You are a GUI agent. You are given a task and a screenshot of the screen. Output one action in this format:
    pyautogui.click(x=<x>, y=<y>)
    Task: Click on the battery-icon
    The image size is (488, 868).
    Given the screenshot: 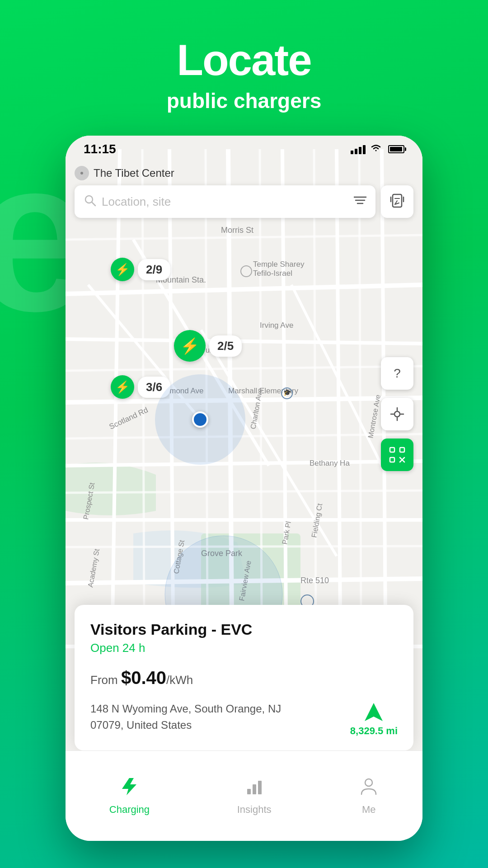 What is the action you would take?
    pyautogui.click(x=396, y=149)
    